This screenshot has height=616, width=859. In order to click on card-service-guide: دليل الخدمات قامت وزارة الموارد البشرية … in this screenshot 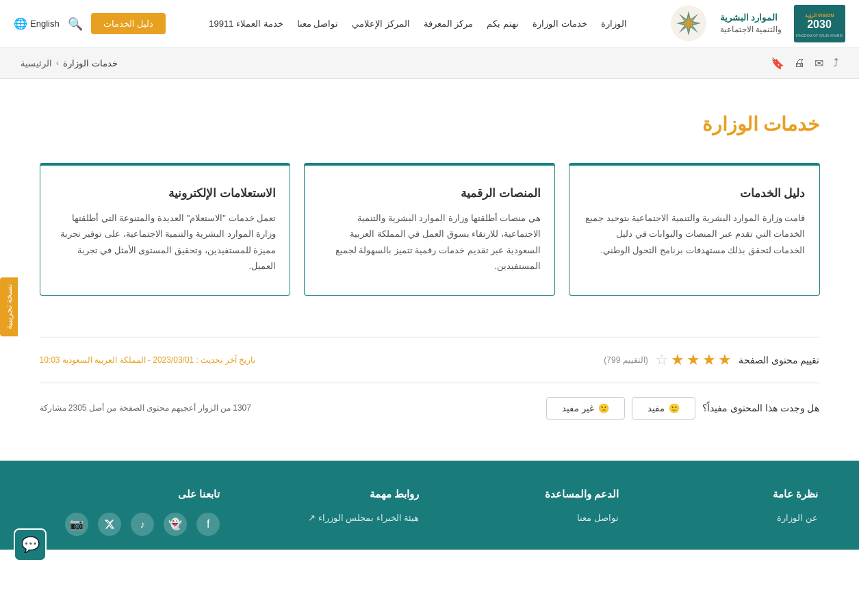, I will do `click(694, 229)`.